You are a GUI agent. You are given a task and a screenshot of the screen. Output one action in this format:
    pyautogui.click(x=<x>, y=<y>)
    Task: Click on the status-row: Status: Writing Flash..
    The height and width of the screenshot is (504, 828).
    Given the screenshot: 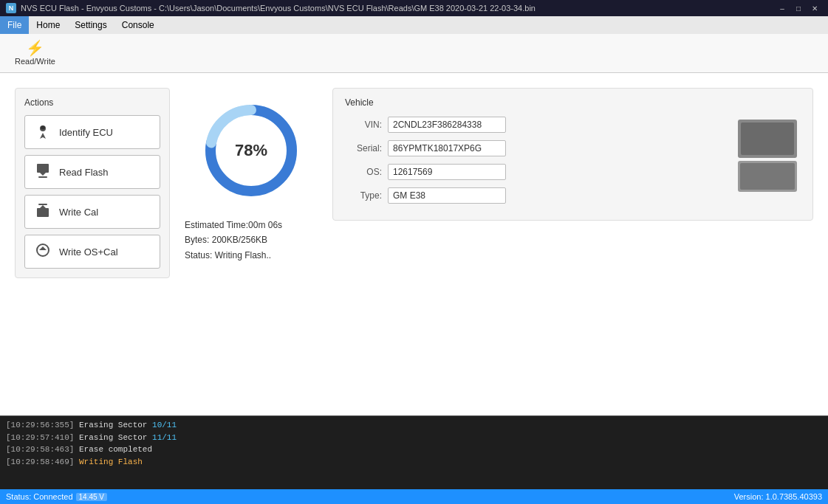 What is the action you would take?
    pyautogui.click(x=251, y=255)
    